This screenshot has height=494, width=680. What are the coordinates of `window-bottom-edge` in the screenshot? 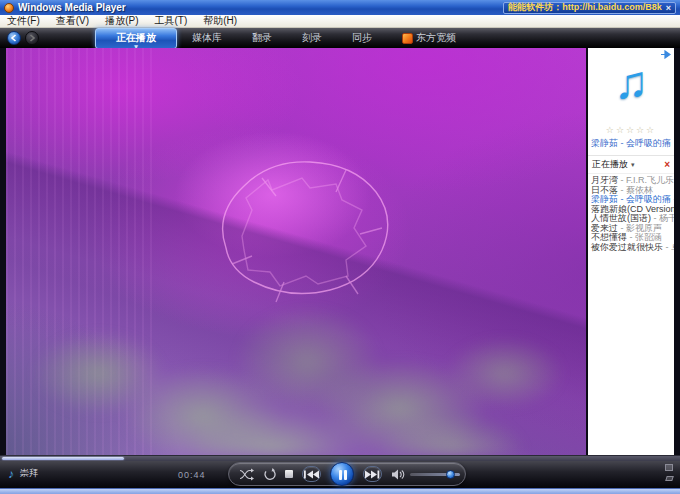 It's located at (340, 491).